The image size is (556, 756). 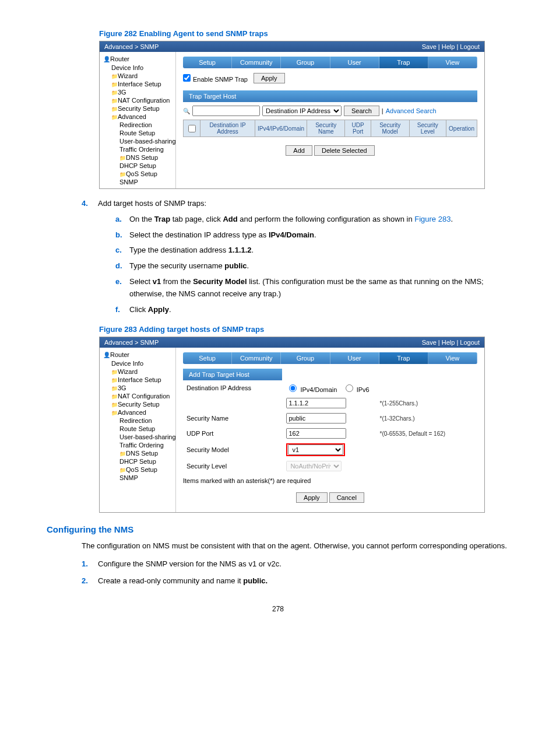 I want to click on sub-e: e., so click(x=122, y=288).